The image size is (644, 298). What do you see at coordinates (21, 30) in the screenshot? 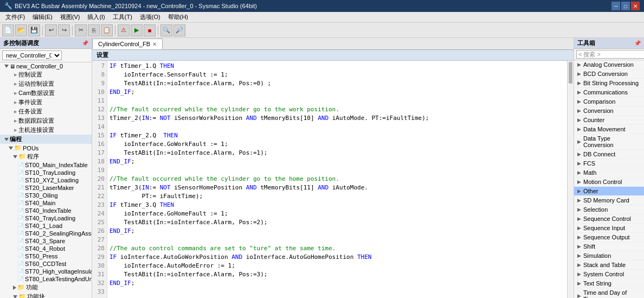
I see `open-button: 📂` at bounding box center [21, 30].